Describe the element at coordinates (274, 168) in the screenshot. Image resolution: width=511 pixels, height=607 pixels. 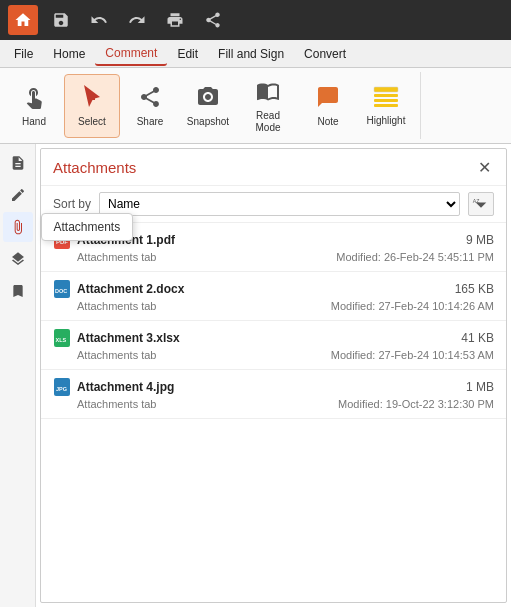
I see `panel-header: Attachments ✕` at that location.